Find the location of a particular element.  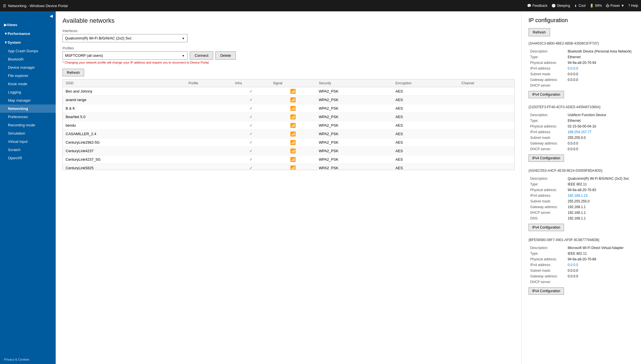

sidebar-item-logging: Logging is located at coordinates (28, 92).